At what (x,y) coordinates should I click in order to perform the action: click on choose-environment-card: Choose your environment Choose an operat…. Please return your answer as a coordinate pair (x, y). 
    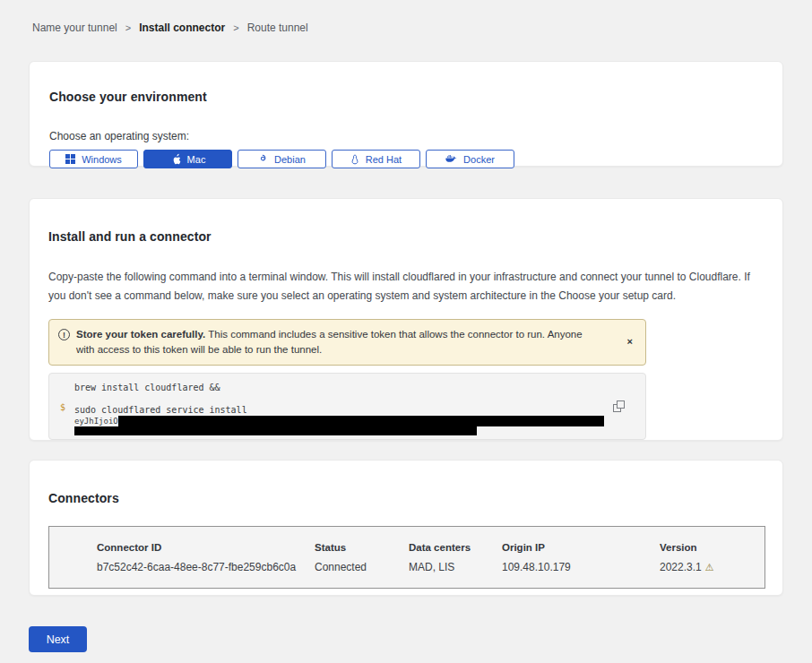
    Looking at the image, I should click on (406, 114).